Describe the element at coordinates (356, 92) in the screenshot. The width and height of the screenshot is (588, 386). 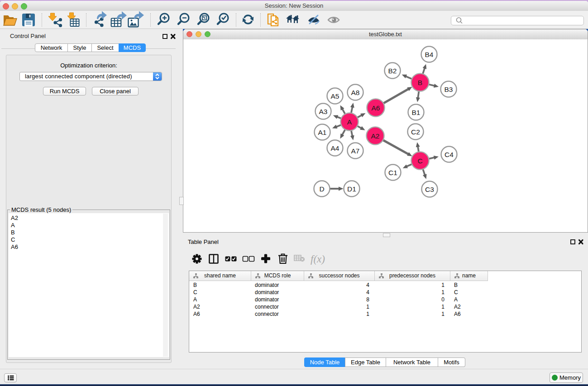
I see `svg-text: A8` at that location.